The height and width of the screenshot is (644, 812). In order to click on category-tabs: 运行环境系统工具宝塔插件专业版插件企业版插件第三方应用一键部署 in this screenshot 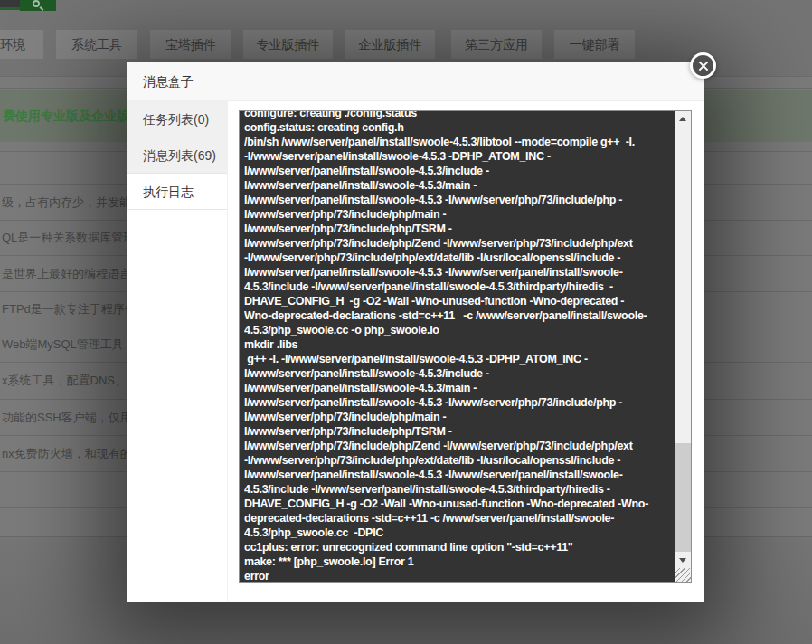, I will do `click(406, 44)`.